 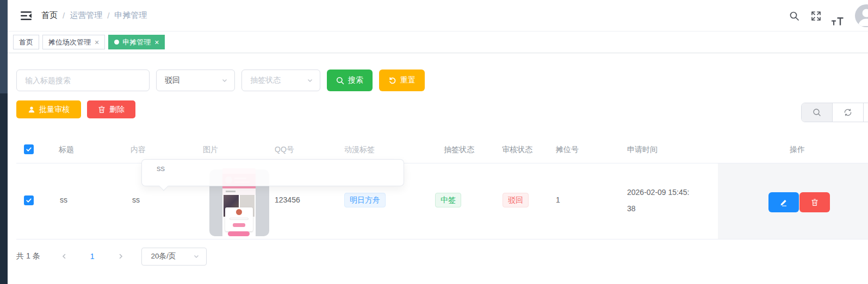 I want to click on next-page-button, so click(x=121, y=256).